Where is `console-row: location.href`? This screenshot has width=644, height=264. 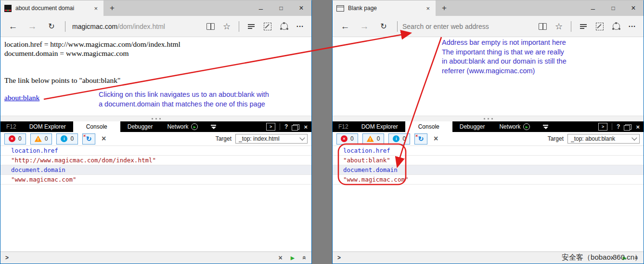 console-row: location.href is located at coordinates (156, 151).